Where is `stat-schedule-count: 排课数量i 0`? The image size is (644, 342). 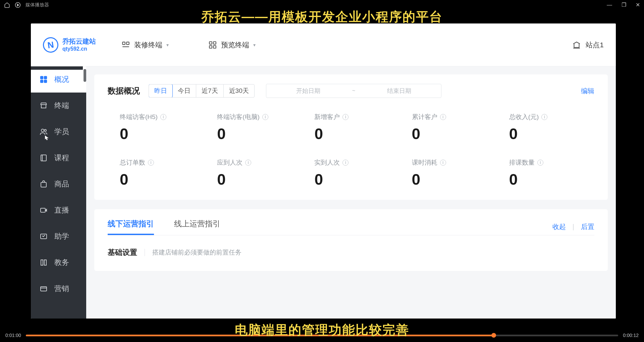
stat-schedule-count: 排课数量i 0 is located at coordinates (546, 173).